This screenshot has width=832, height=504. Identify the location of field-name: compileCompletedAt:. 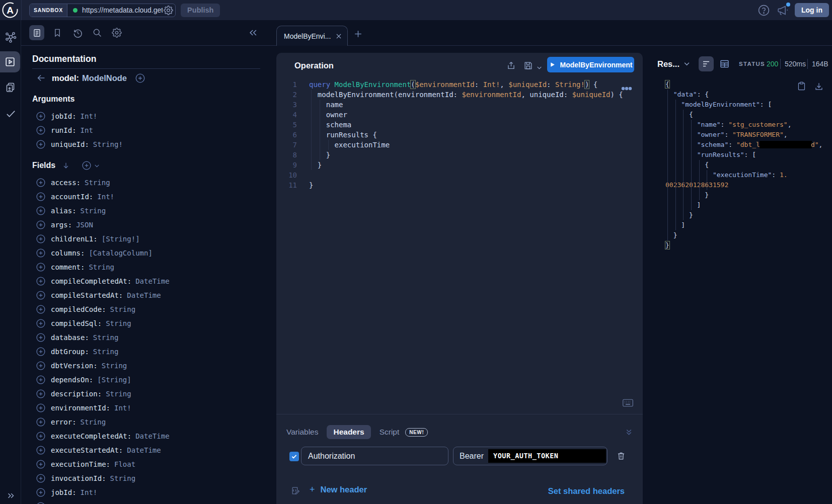
(91, 281).